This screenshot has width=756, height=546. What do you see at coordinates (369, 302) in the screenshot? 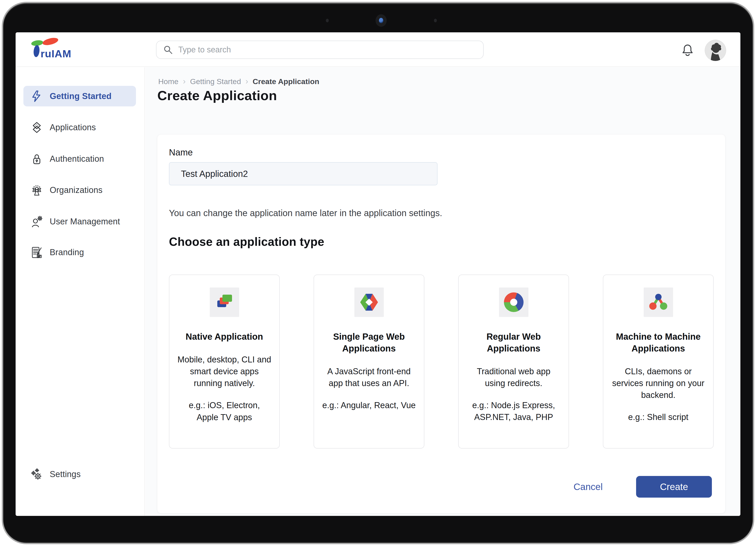
I see `spa-icon` at bounding box center [369, 302].